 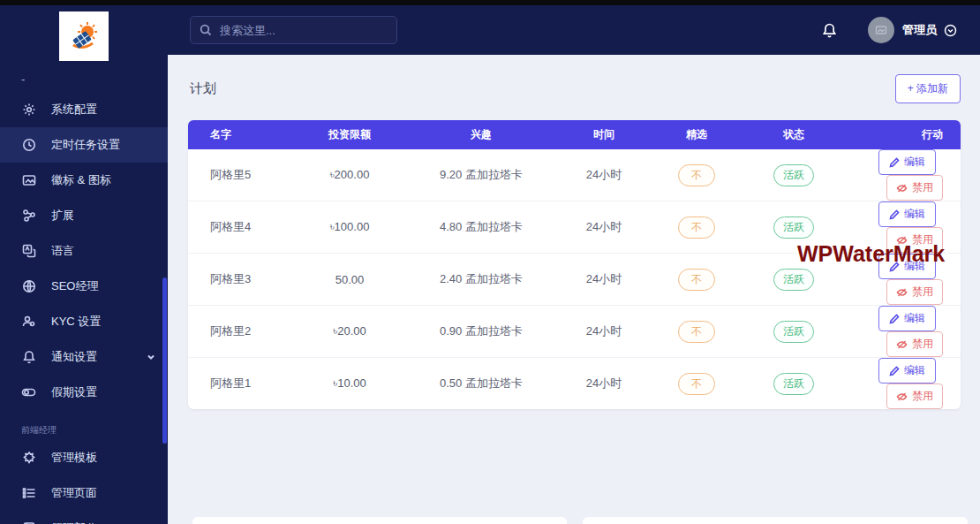 I want to click on sidebar-item-label: 语言, so click(x=63, y=251).